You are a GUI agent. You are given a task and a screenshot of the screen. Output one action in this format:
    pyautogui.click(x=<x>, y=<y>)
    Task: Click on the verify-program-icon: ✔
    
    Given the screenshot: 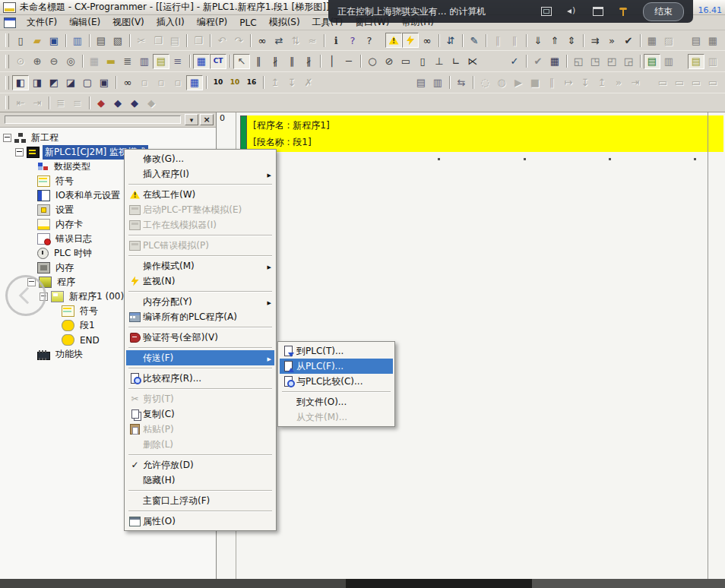 What is the action you would take?
    pyautogui.click(x=628, y=40)
    